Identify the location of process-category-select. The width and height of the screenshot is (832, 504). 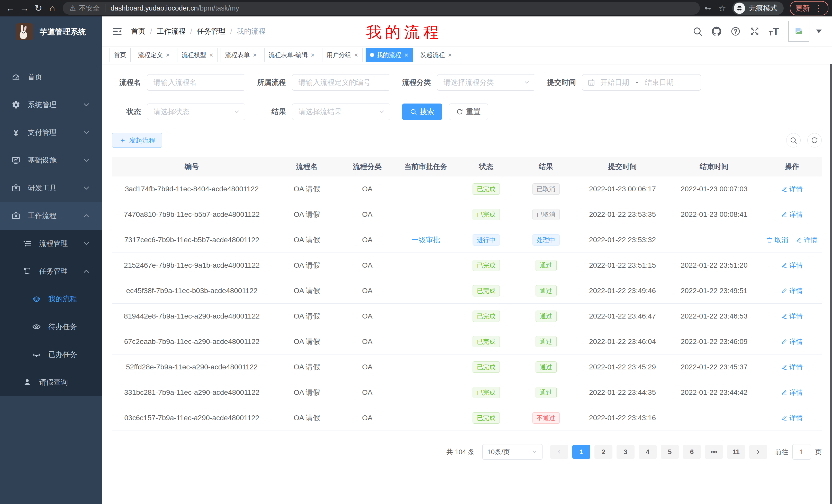
(486, 82).